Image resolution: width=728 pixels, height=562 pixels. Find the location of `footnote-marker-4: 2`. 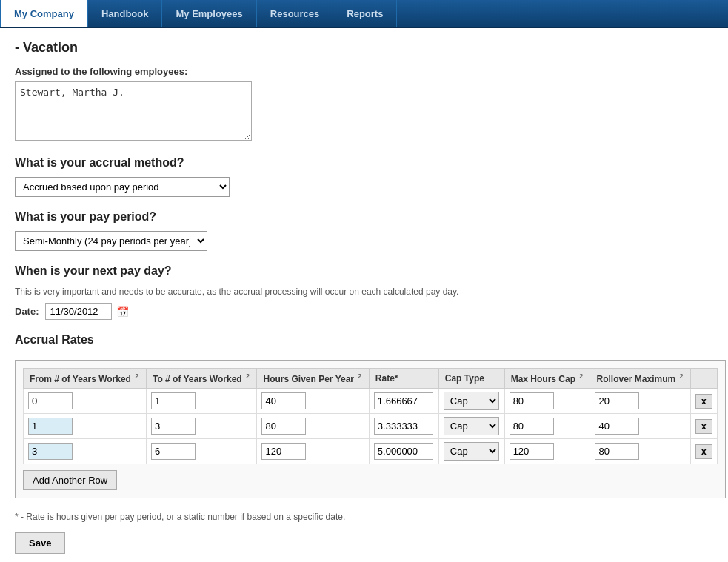

footnote-marker-4: 2 is located at coordinates (581, 376).